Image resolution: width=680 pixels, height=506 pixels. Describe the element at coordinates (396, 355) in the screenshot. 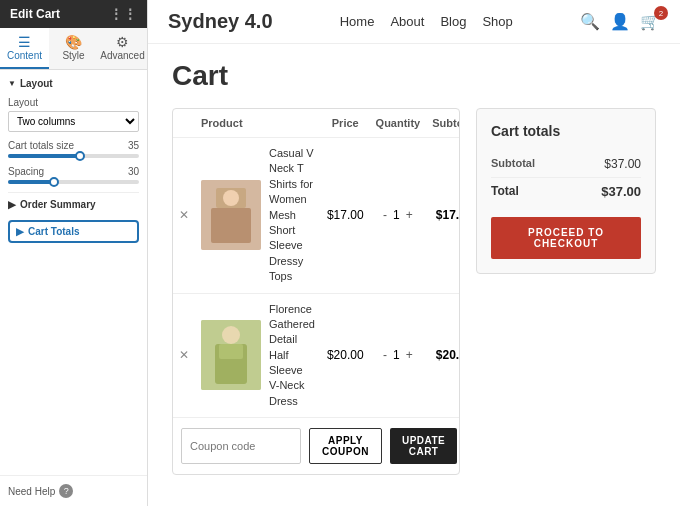

I see `qty-value-2: 1` at that location.